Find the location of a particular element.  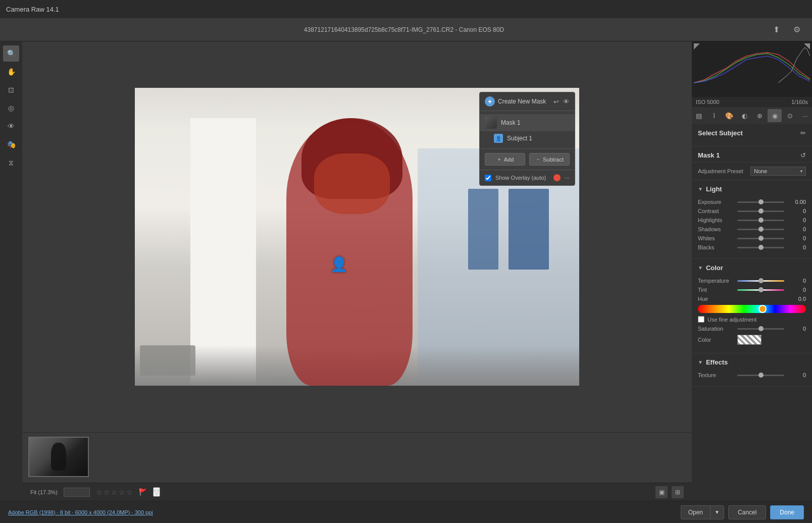

more-btn: ··· is located at coordinates (805, 116).